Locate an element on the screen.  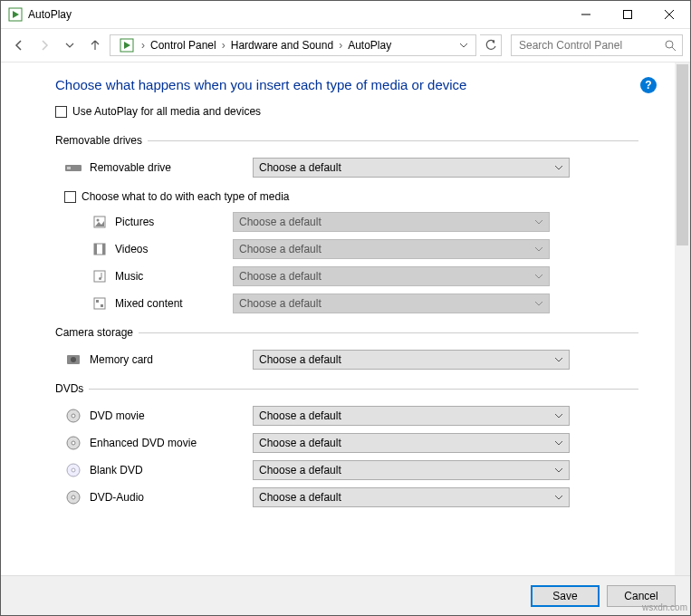
option-label: Memory card is located at coordinates (171, 360).